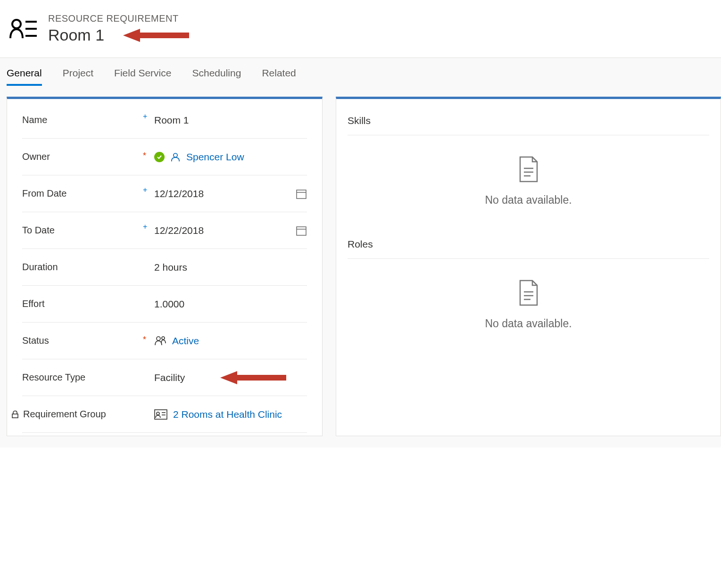  Describe the element at coordinates (78, 75) in the screenshot. I see `tab-project: Project` at that location.